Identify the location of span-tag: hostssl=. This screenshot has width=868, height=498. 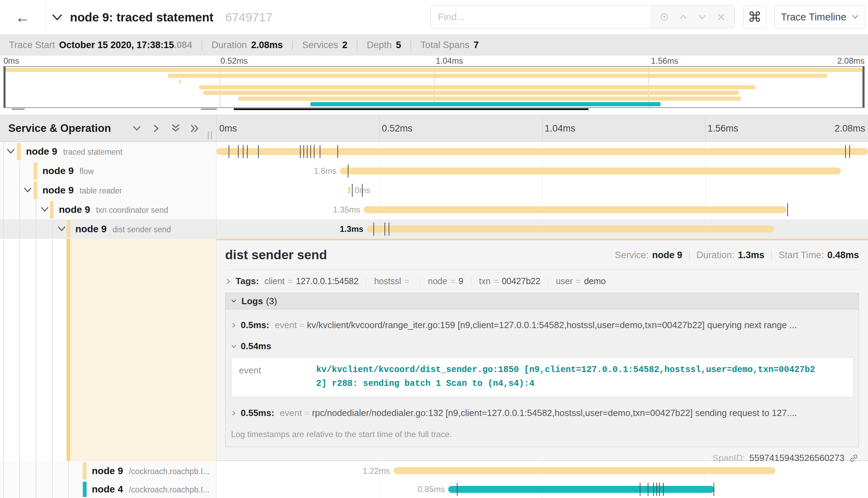
(397, 281).